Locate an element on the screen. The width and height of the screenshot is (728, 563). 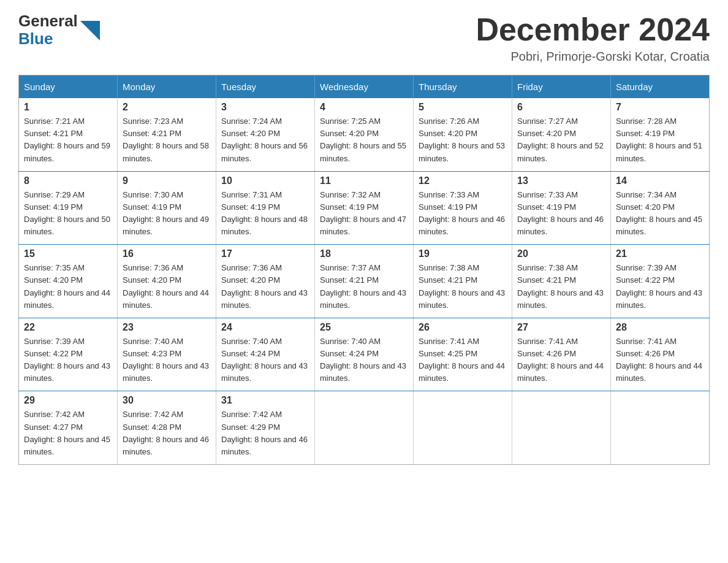
day-info: Sunrise: 7:23 AMSunset: 4:21 PMDaylight:… is located at coordinates (167, 140).